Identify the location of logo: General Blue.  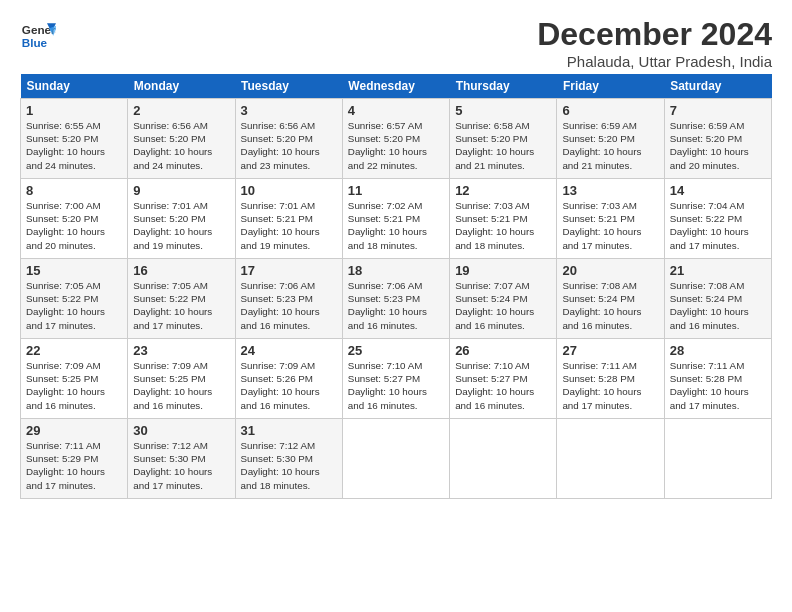
(38, 34).